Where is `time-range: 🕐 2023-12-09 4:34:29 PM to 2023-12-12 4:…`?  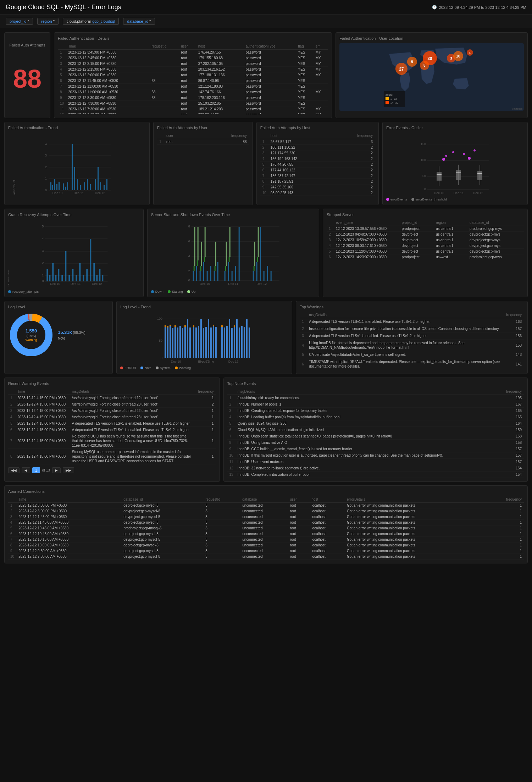 time-range: 🕐 2023-12-09 4:34:29 PM to 2023-12-12 4:… is located at coordinates (479, 7).